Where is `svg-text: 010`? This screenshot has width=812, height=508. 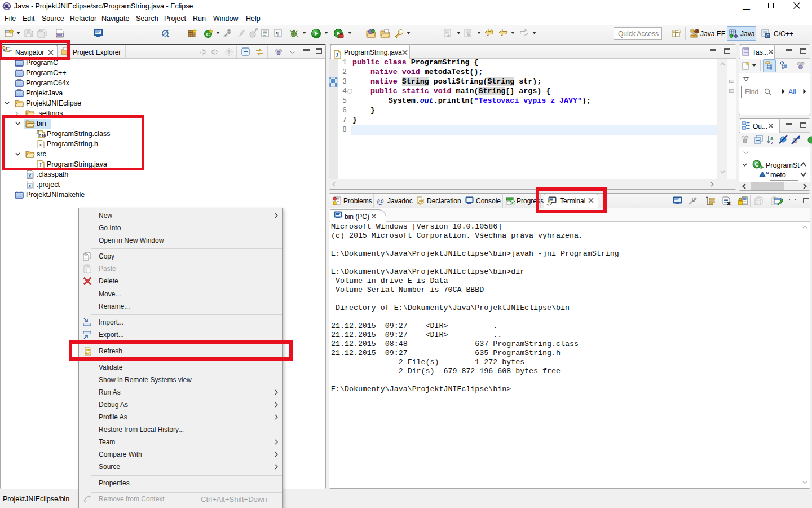 svg-text: 010 is located at coordinates (60, 35).